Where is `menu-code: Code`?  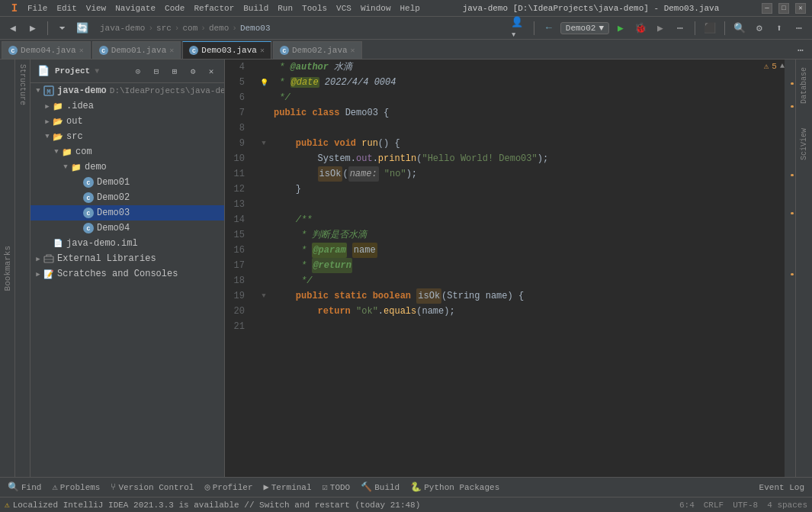 menu-code: Code is located at coordinates (175, 8).